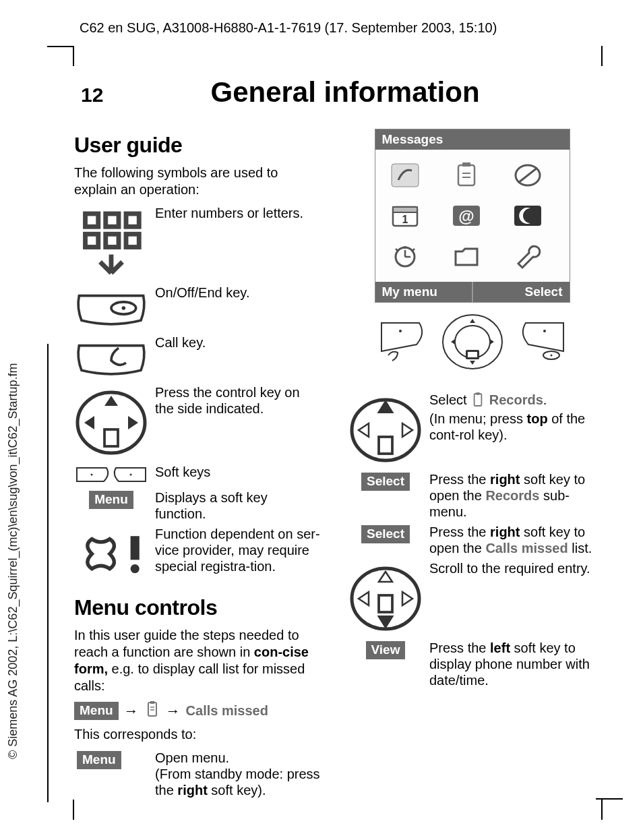 The height and width of the screenshot is (840, 643). I want to click on intro-text: The following symbols are used to explai…, so click(198, 181).